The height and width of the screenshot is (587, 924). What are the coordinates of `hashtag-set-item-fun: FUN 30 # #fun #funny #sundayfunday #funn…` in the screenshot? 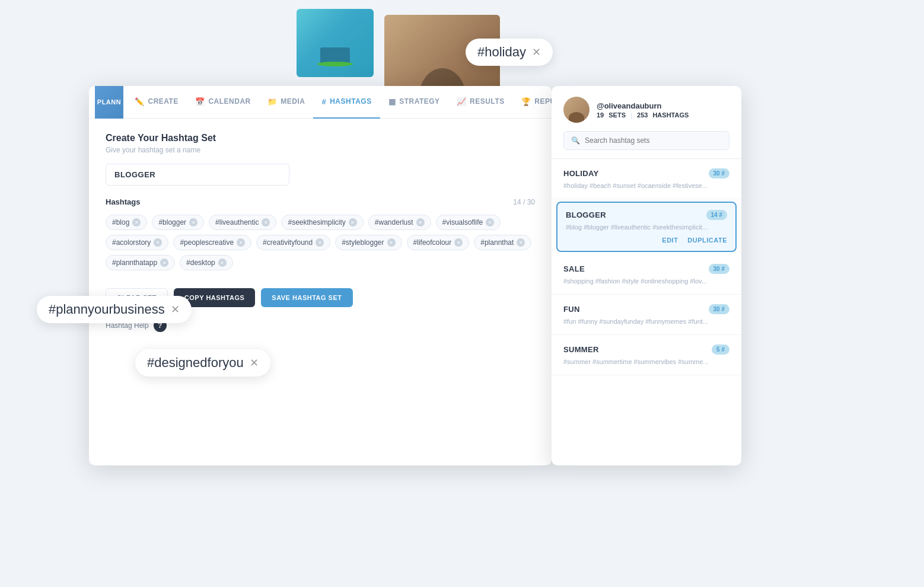 It's located at (646, 315).